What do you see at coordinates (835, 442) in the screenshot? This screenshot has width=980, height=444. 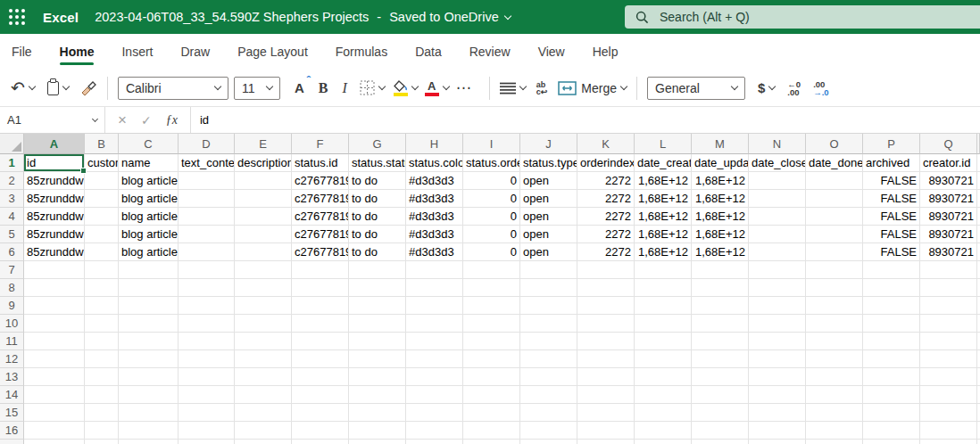 I see `cell-O` at bounding box center [835, 442].